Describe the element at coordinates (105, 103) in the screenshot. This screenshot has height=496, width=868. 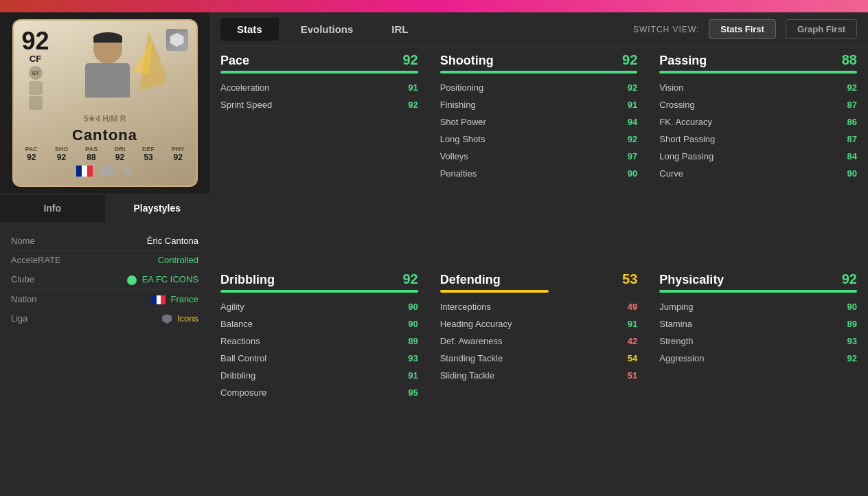
I see `player-card: 92 CF ST` at that location.